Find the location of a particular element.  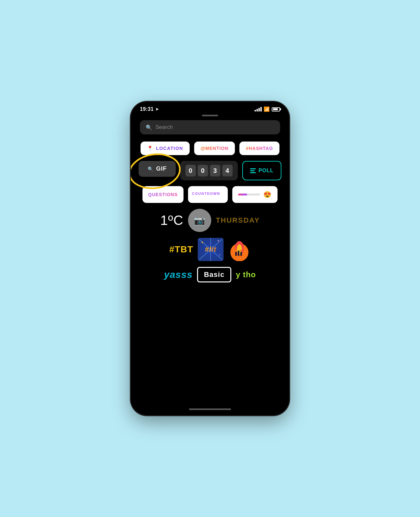

status-bar: 19:31 ➤ 📶 is located at coordinates (210, 108).